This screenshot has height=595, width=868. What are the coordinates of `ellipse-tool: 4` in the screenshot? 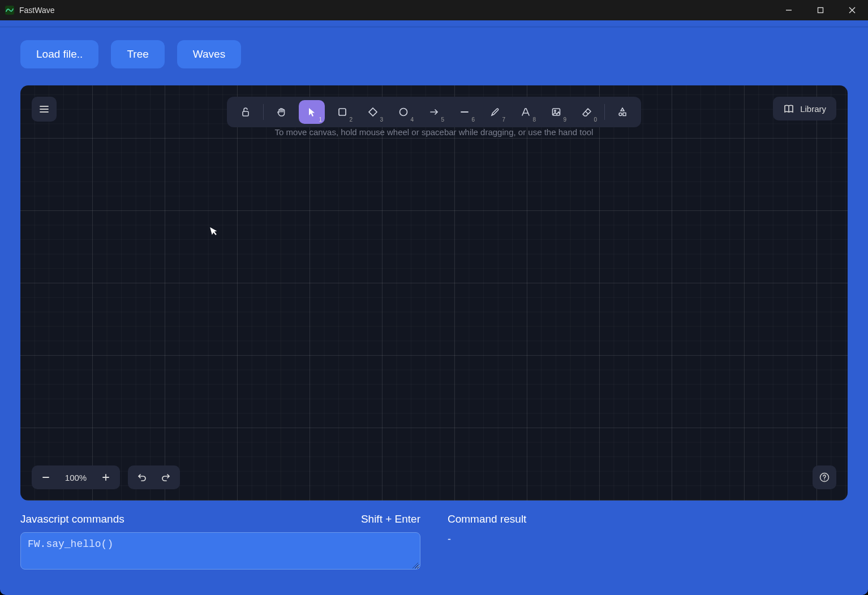 It's located at (403, 112).